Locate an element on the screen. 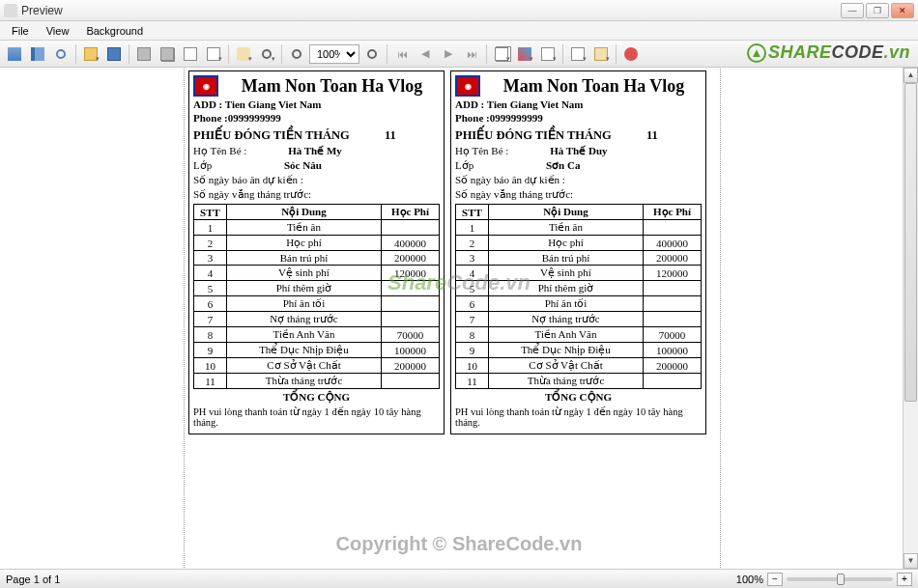 The image size is (918, 588). brand-icon is located at coordinates (757, 53).